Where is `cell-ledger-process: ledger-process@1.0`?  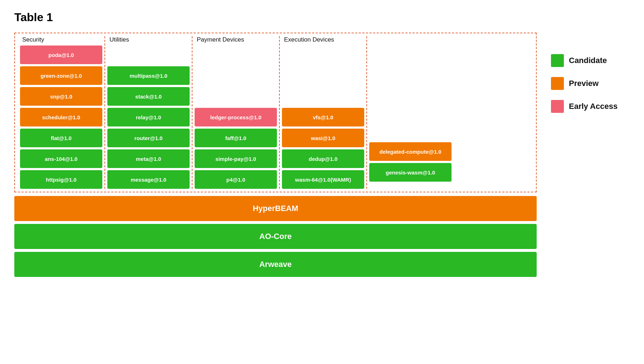 cell-ledger-process: ledger-process@1.0 is located at coordinates (236, 117).